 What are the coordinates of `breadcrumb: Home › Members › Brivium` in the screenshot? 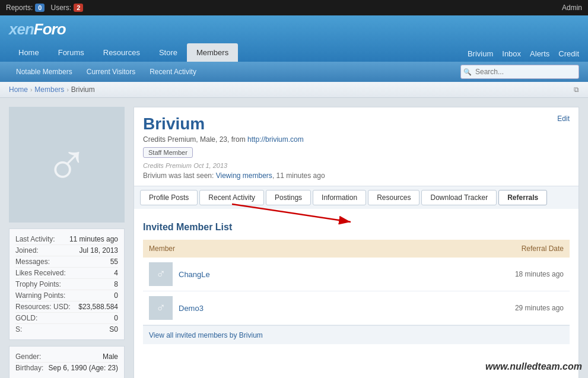 It's located at (52, 90).